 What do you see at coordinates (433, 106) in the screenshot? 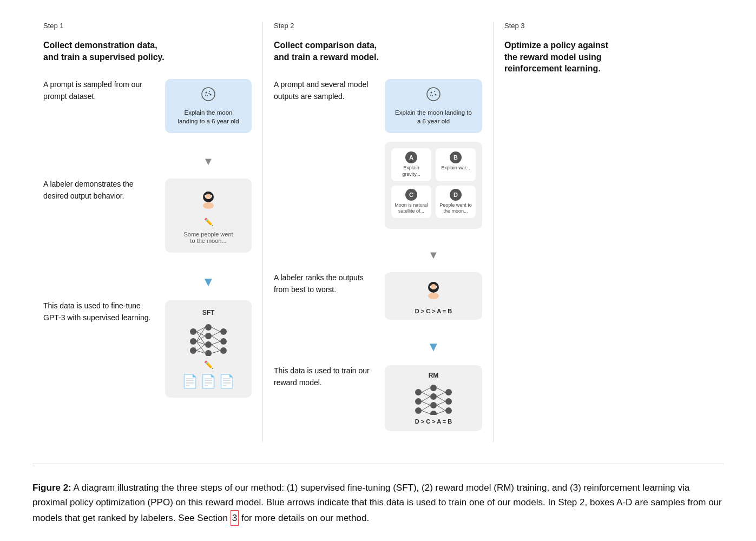
I see `prompt-card-step2: Explain the moon landing to a 6 year old` at bounding box center [433, 106].